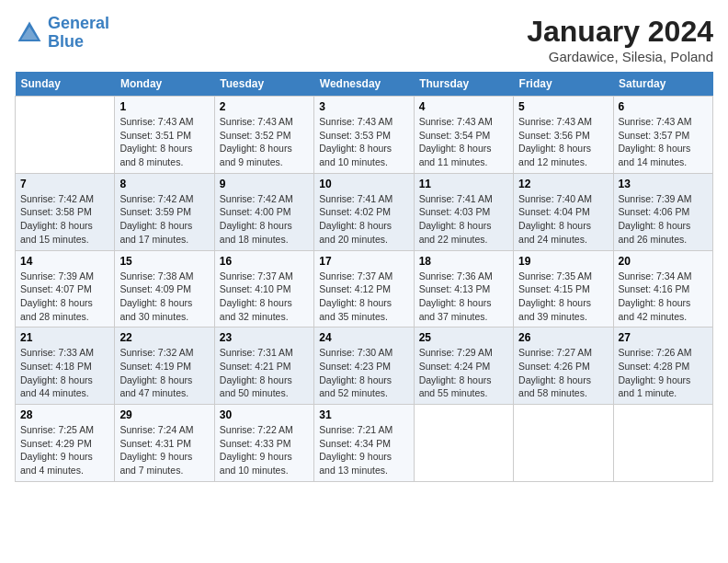 Image resolution: width=728 pixels, height=563 pixels. Describe the element at coordinates (364, 135) in the screenshot. I see `calendar-cell: 3Sunrise: 7:43 AM Sunset: 3:53 PM Daylig…` at that location.